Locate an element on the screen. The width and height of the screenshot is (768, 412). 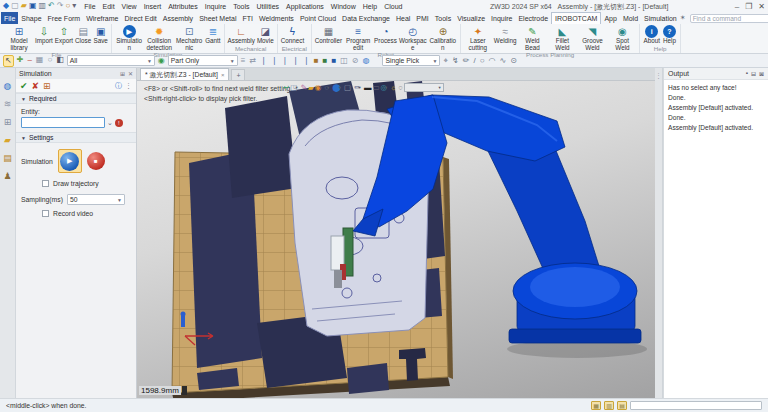
output-minimize-icon: ⊟ is located at coordinates (754, 74).